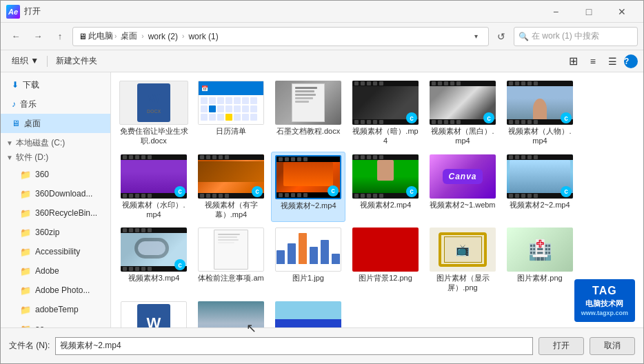 The width and height of the screenshot is (644, 364). Describe the element at coordinates (322, 37) in the screenshot. I see `toolbar: ← → ↑ 🖥 此电脑 › 桌面 › work (2) › work (1) ▾…` at that location.